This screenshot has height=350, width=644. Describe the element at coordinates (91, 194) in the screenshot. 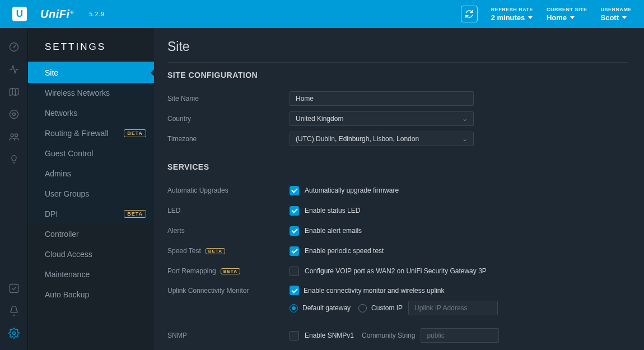

I see `sidebar-item-user-groups: User Groups` at that location.